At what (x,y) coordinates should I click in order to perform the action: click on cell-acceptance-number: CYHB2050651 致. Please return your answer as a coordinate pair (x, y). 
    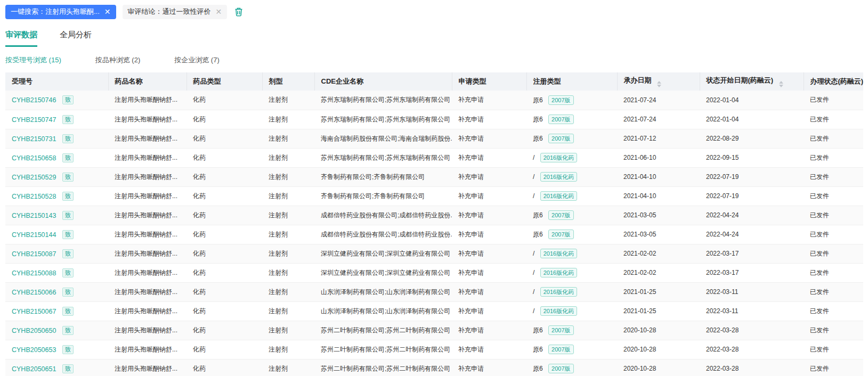
    Looking at the image, I should click on (56, 367).